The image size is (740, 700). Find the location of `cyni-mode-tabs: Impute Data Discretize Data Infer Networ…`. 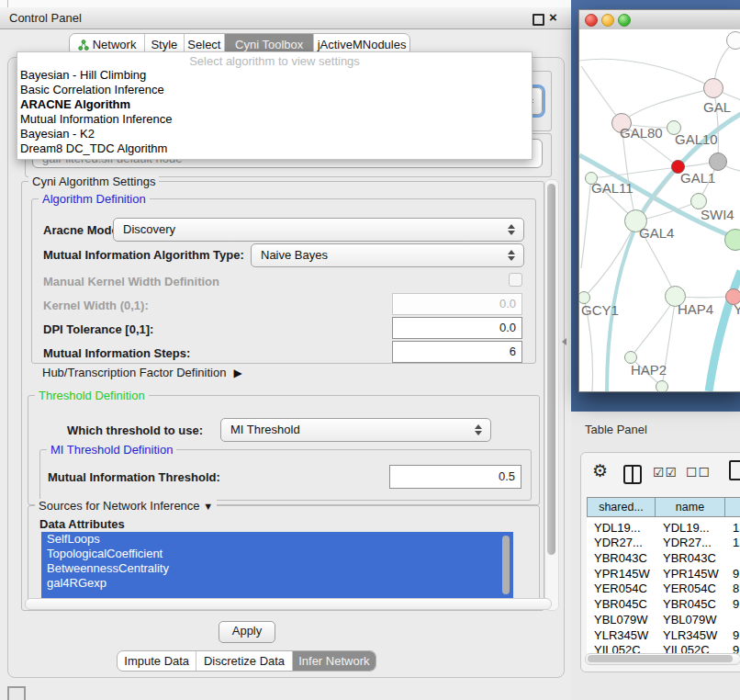

cyni-mode-tabs: Impute Data Discretize Data Infer Networ… is located at coordinates (246, 661).